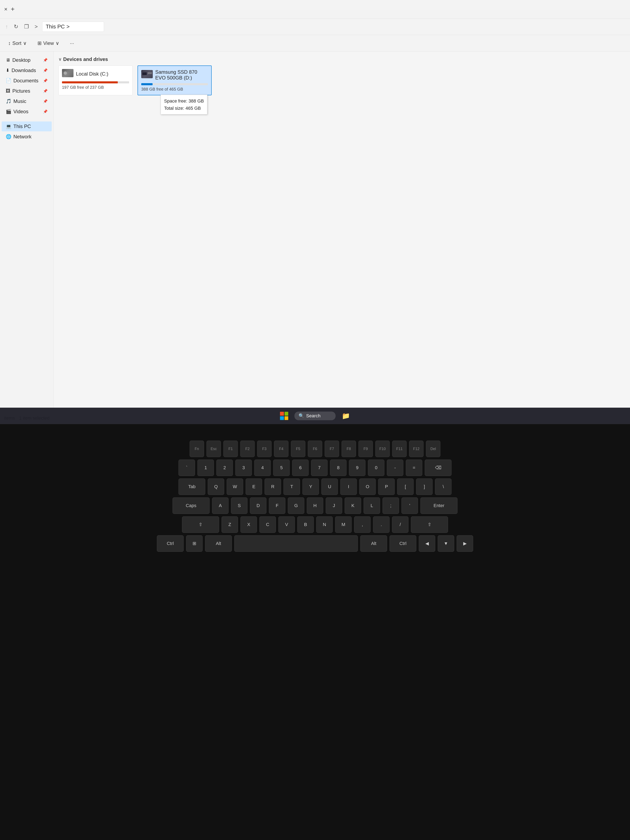  What do you see at coordinates (214, 449) in the screenshot?
I see `esc-key: Esc` at bounding box center [214, 449].